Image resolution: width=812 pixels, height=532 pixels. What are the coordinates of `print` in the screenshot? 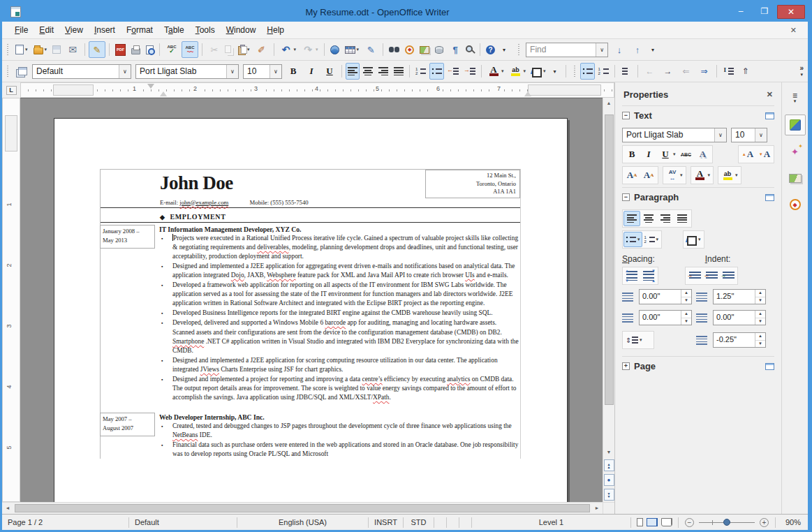 It's located at (135, 50).